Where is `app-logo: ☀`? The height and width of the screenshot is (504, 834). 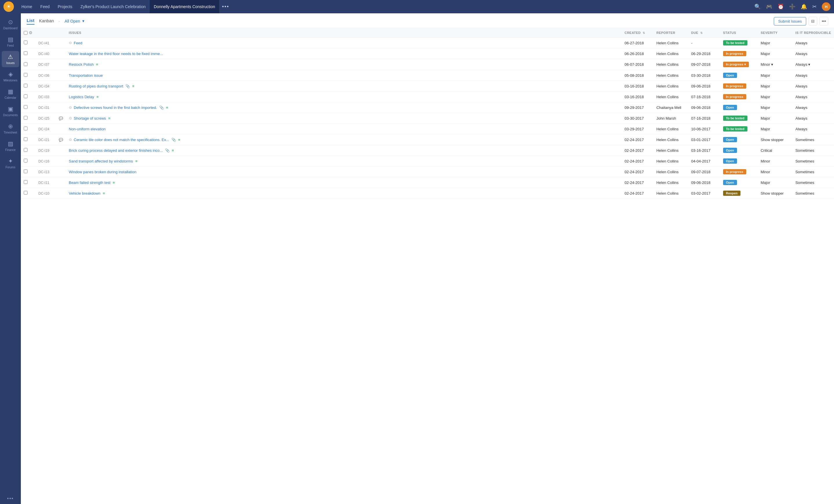 app-logo: ☀ is located at coordinates (9, 7).